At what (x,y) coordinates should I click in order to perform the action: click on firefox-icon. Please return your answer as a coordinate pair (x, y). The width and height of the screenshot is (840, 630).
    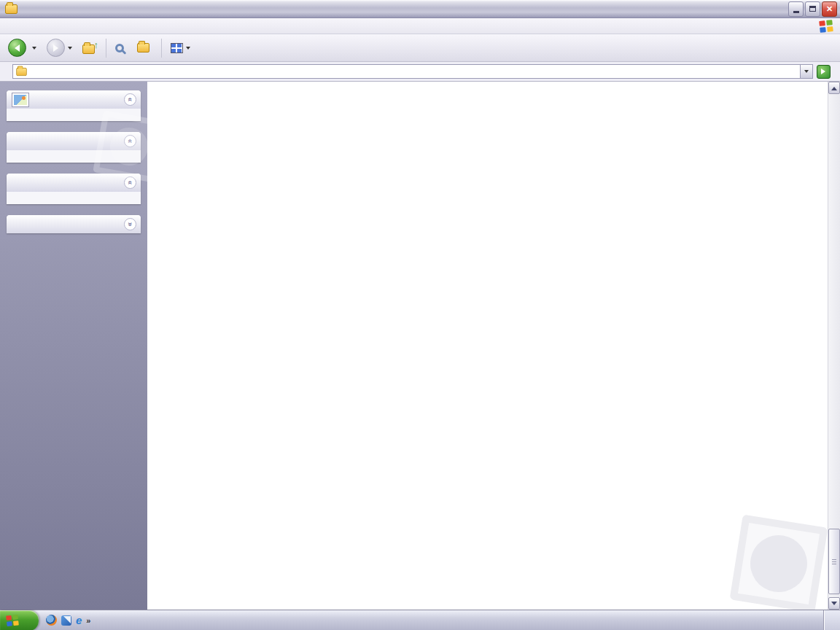
    Looking at the image, I should click on (51, 620).